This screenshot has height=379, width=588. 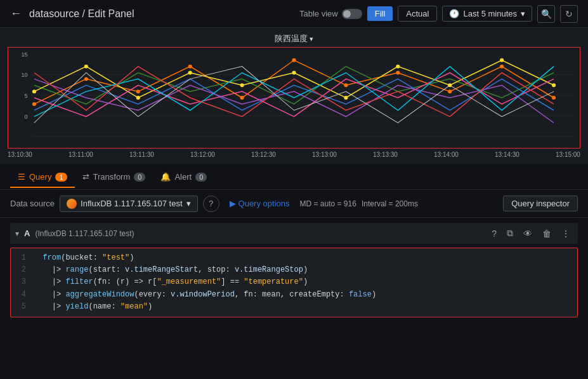 I want to click on influxdb-icon, so click(x=72, y=204).